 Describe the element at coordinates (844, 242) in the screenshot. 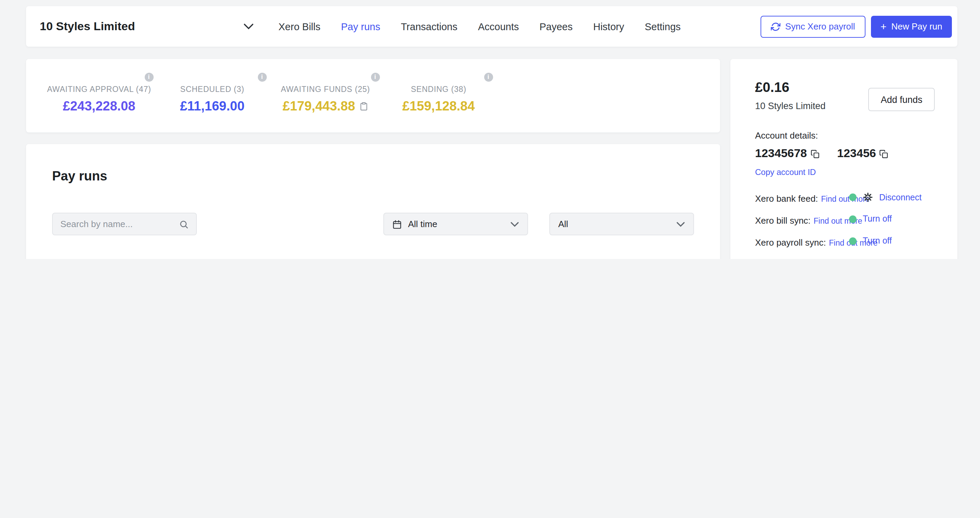

I see `xero-payroll-sync-row: Xero payroll sync: Turn off Find out mor…` at that location.